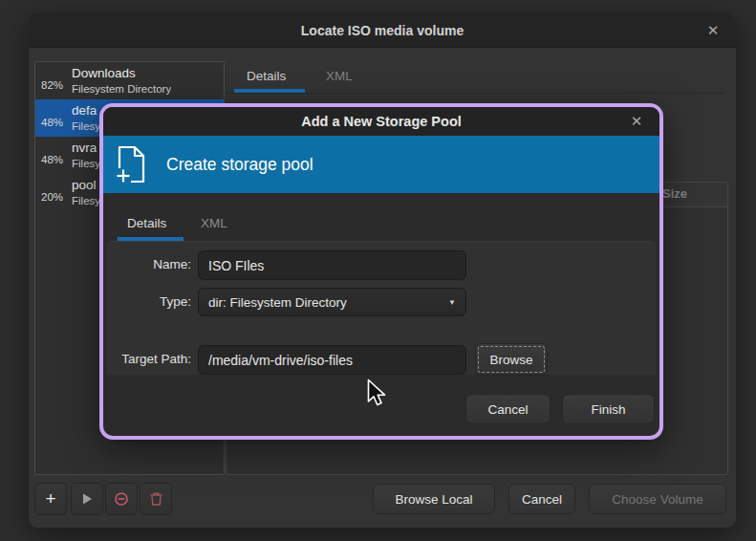 Image resolution: width=756 pixels, height=541 pixels. What do you see at coordinates (452, 302) in the screenshot?
I see `chevron-down-icon: ▼` at bounding box center [452, 302].